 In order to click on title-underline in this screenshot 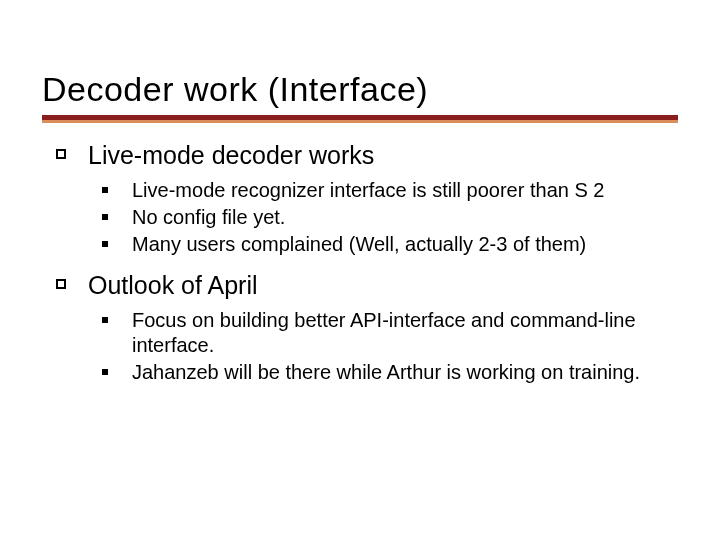, I will do `click(360, 119)`.